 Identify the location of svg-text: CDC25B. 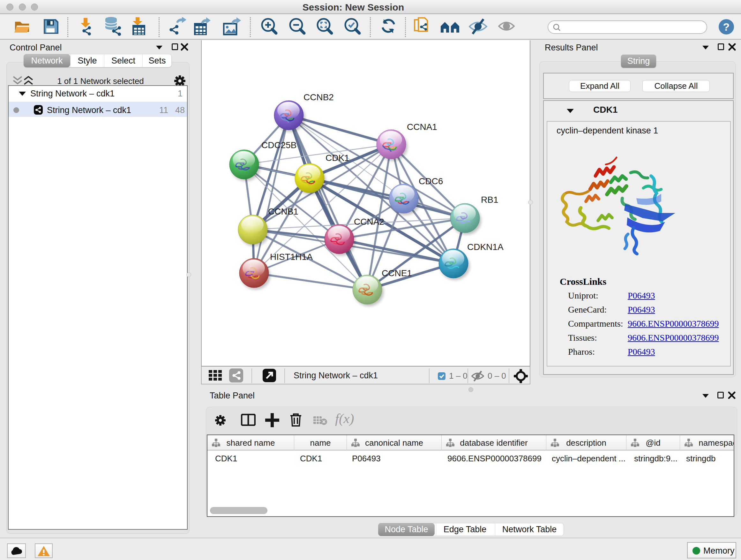
(279, 145).